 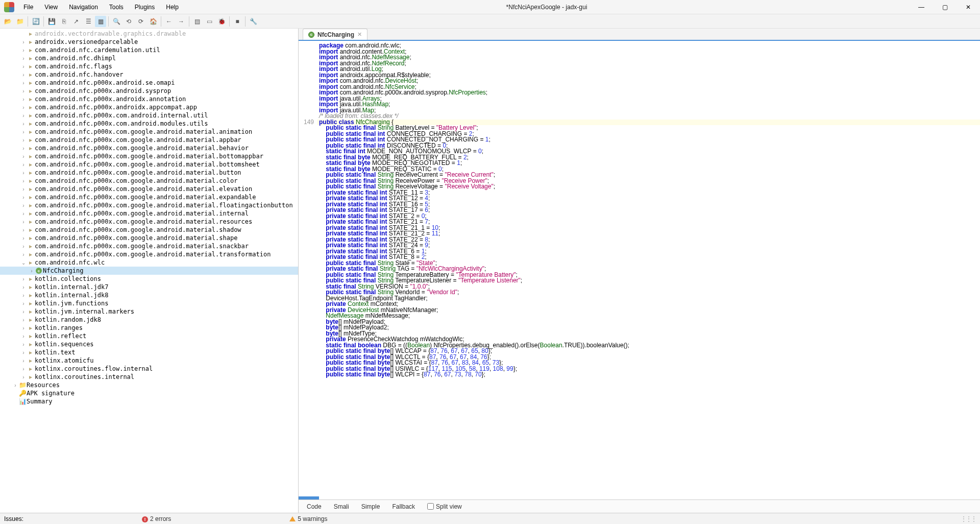 What do you see at coordinates (149, 393) in the screenshot?
I see `tree-item: 🔑APK signature` at bounding box center [149, 393].